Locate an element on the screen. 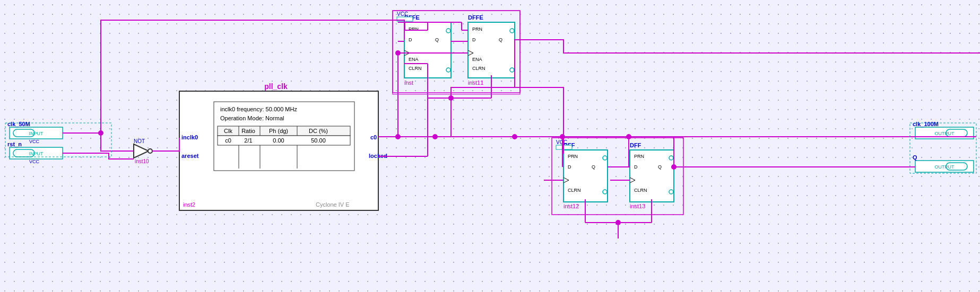 The width and height of the screenshot is (980, 292). svg-text: NOT is located at coordinates (139, 141).